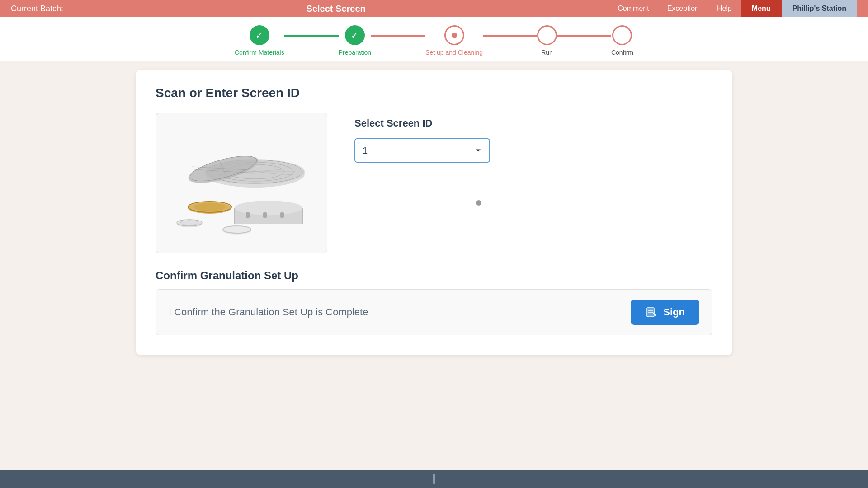 The image size is (868, 488). What do you see at coordinates (533, 123) in the screenshot?
I see `select-screen-id-label: Select Screen ID` at bounding box center [533, 123].